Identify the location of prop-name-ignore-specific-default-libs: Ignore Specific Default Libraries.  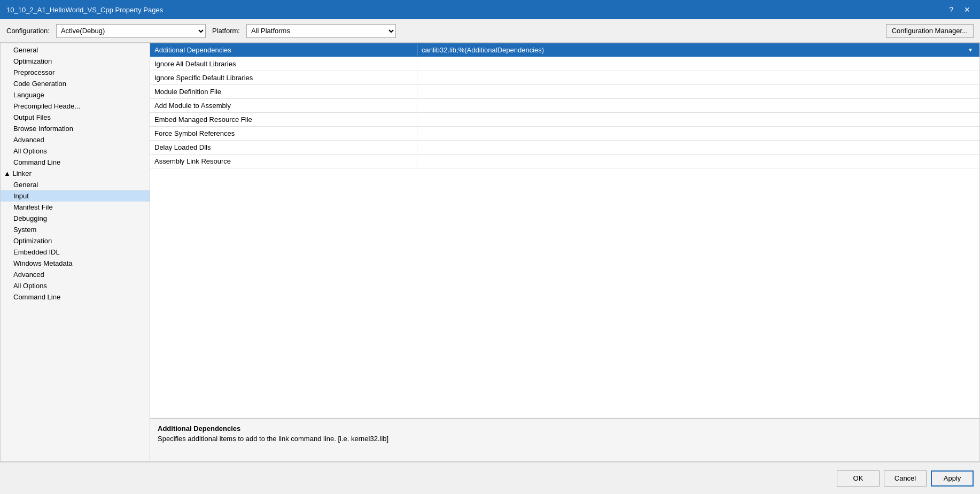
(284, 78).